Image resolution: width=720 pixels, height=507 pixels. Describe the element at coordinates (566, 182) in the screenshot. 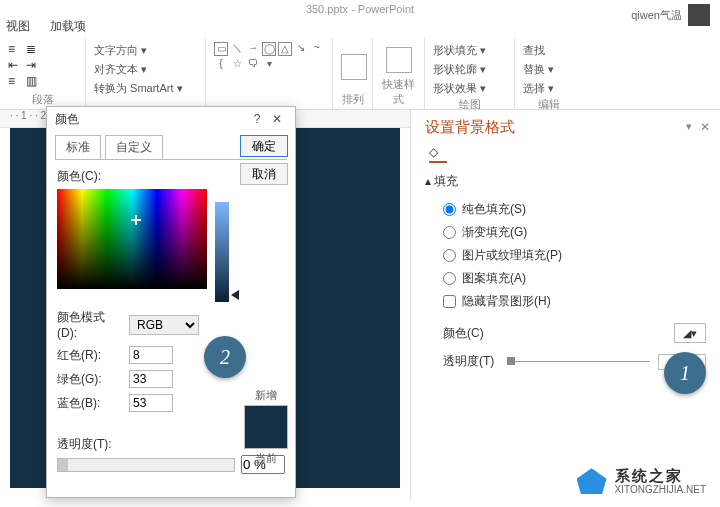

I see `fill-group-header: ▴ 填充` at that location.